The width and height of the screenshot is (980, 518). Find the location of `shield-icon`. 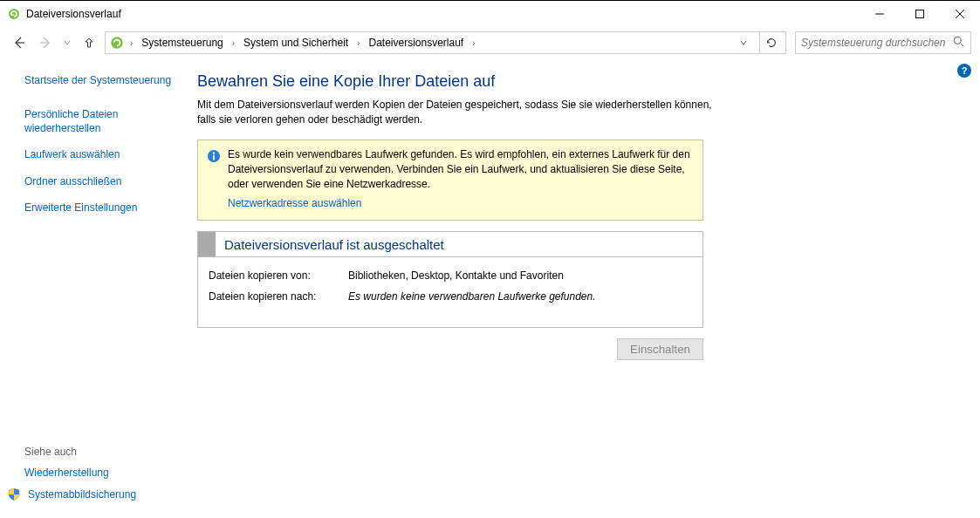

shield-icon is located at coordinates (14, 494).